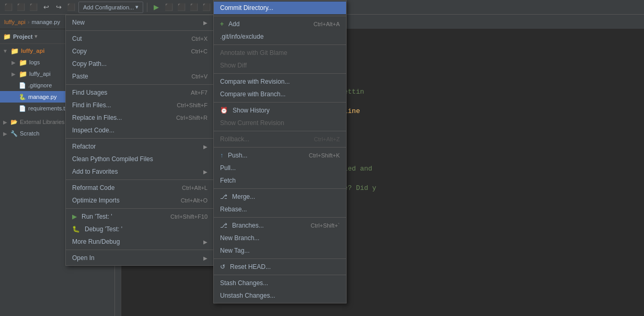  What do you see at coordinates (45, 22) in the screenshot?
I see `breadcrumb-file: manage.py` at bounding box center [45, 22].